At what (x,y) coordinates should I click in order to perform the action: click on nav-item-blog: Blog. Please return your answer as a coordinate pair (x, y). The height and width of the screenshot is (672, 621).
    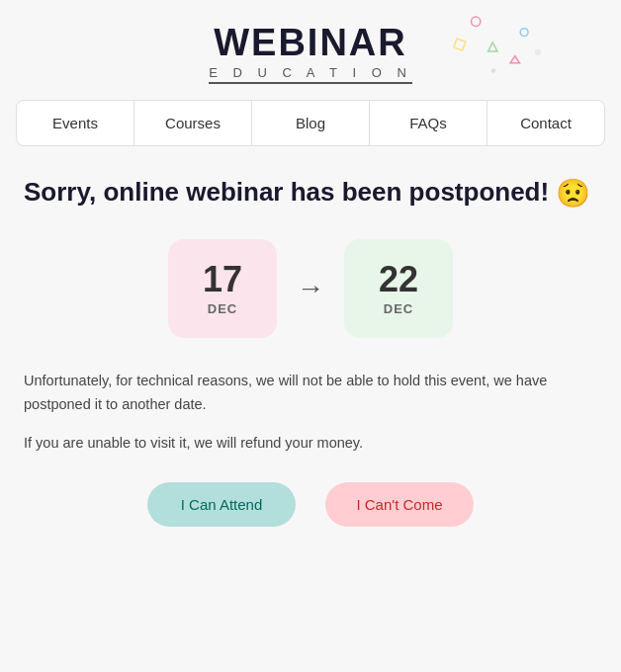
    Looking at the image, I should click on (310, 123).